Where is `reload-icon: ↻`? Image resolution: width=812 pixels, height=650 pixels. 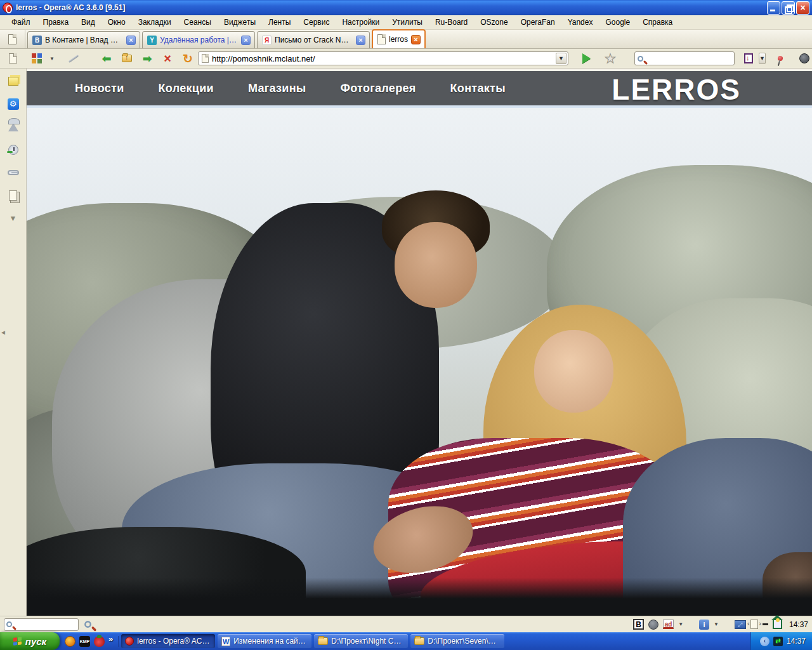 reload-icon: ↻ is located at coordinates (188, 58).